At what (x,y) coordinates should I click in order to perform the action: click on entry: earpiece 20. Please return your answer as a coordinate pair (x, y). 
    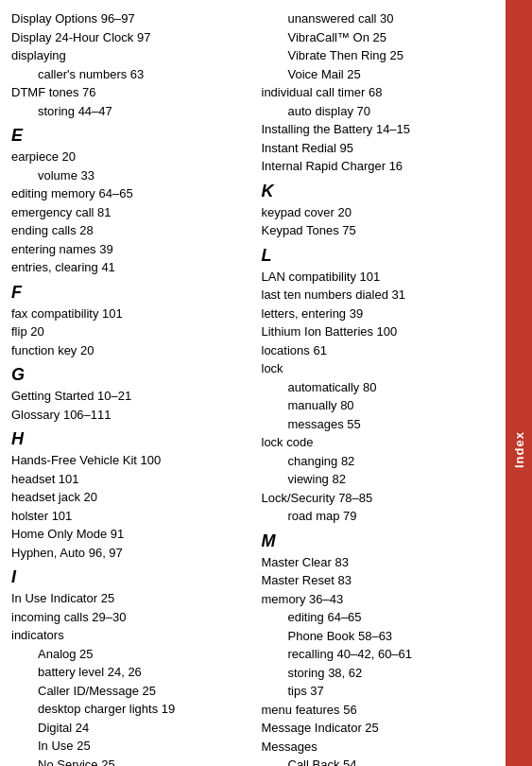
    Looking at the image, I should click on (129, 157).